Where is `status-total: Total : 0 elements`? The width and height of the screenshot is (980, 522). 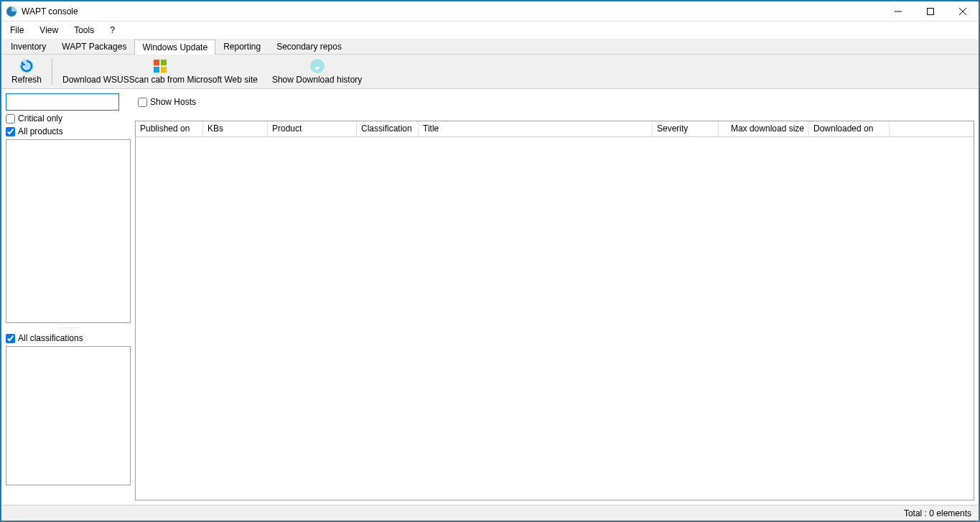
status-total: Total : 0 elements is located at coordinates (938, 513).